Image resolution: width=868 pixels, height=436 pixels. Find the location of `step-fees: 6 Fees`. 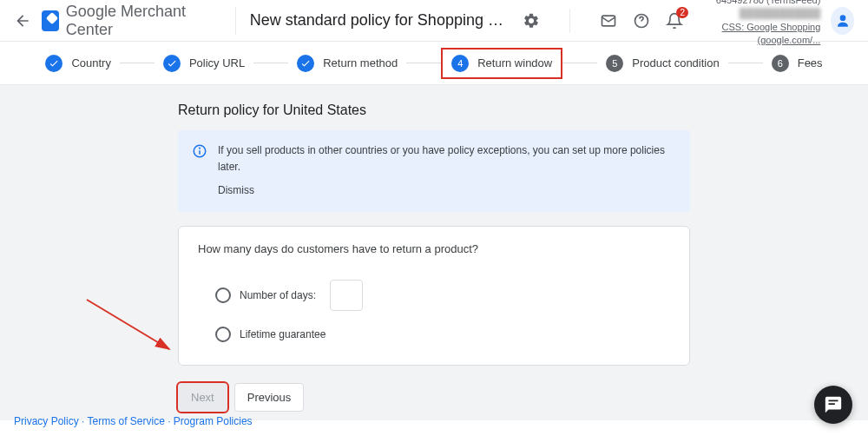

step-fees: 6 Fees is located at coordinates (797, 63).